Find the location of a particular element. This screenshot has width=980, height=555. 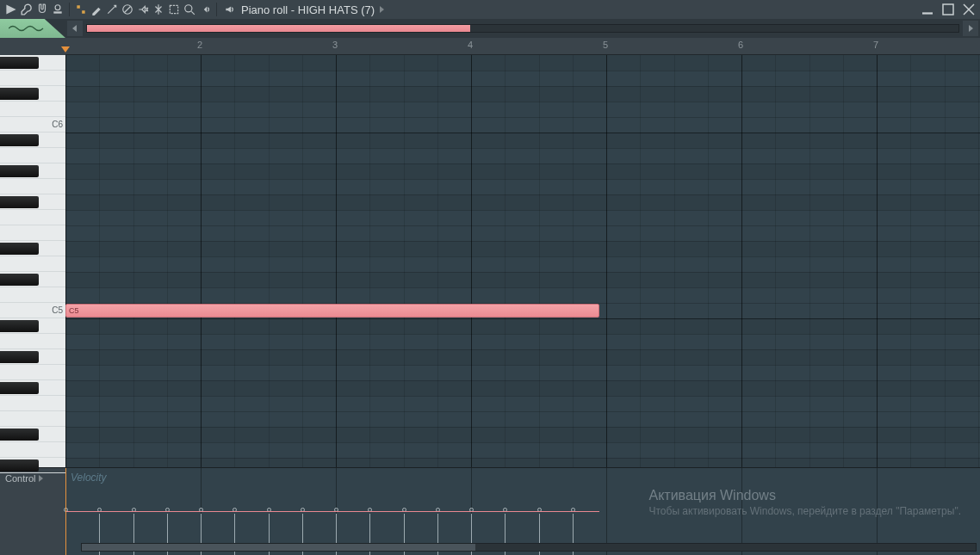

brush-icon is located at coordinates (96, 9).